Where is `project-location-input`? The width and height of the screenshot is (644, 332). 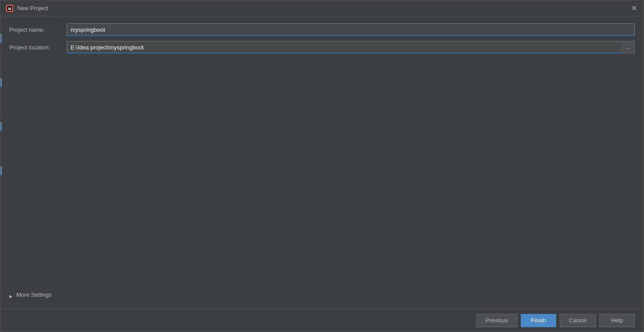
project-location-input is located at coordinates (344, 47).